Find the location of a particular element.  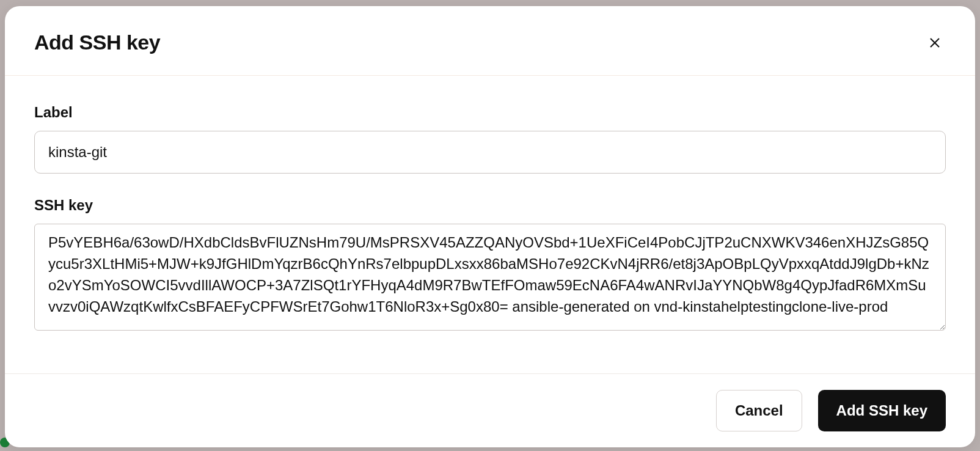

modal-title: Add SSH key is located at coordinates (97, 43).